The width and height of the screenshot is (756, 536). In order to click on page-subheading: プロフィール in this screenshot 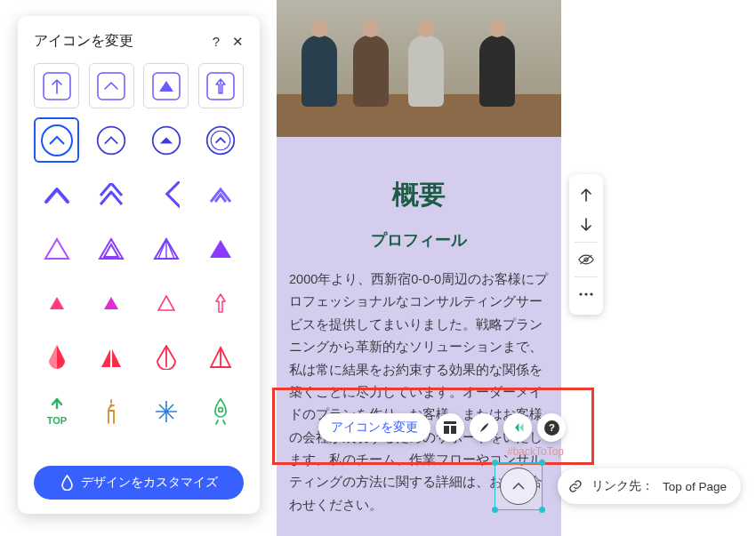, I will do `click(419, 240)`.